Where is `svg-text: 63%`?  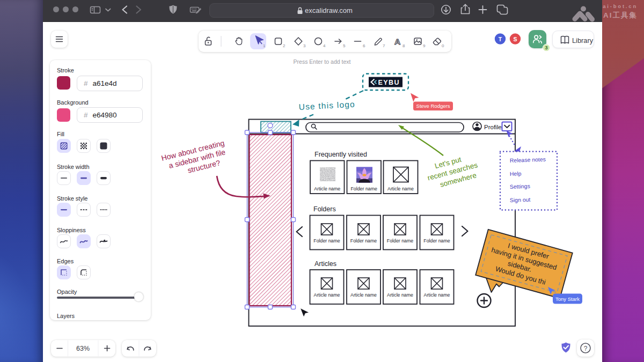 svg-text: 63% is located at coordinates (83, 349).